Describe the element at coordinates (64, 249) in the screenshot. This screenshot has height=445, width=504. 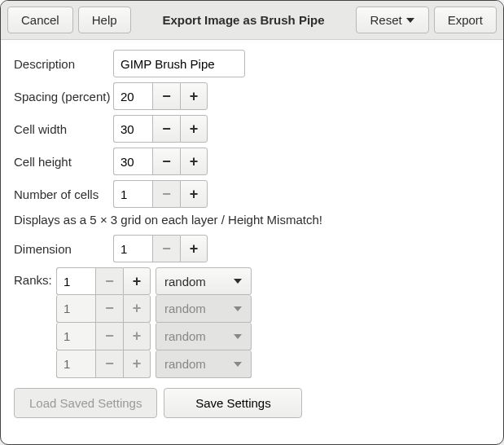
I see `dimension-label: Dimension` at that location.